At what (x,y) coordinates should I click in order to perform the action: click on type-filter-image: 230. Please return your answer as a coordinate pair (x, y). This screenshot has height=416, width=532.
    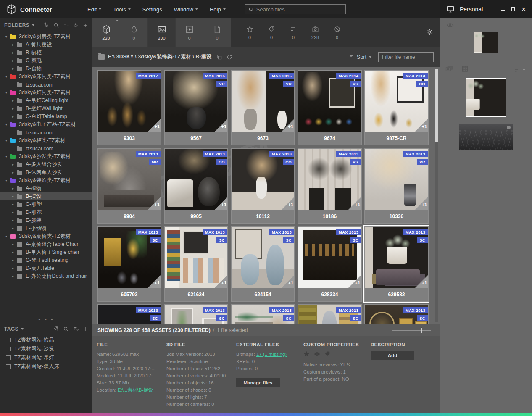
    Looking at the image, I should click on (162, 33).